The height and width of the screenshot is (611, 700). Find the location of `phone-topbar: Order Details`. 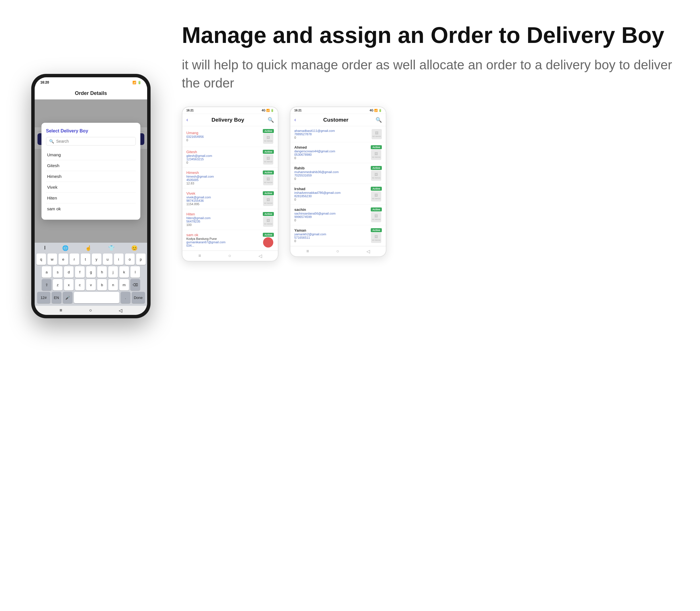

phone-topbar: Order Details is located at coordinates (91, 93).